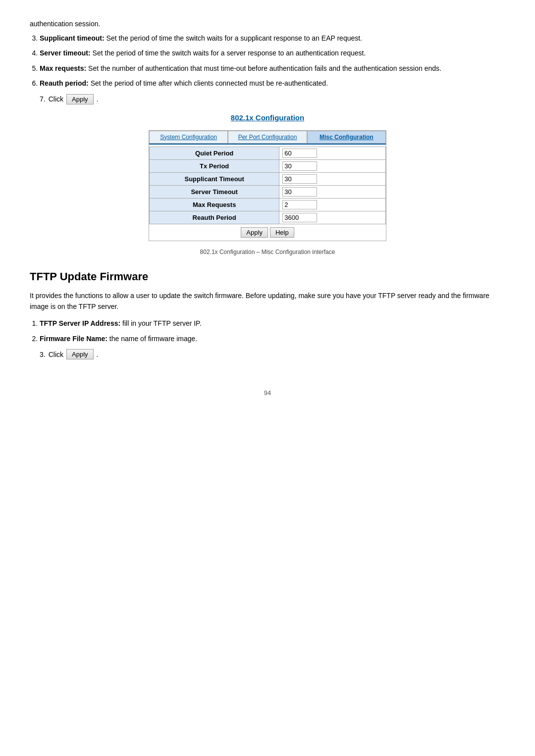  What do you see at coordinates (214, 166) in the screenshot?
I see `config-row-label: Tx Period` at bounding box center [214, 166].